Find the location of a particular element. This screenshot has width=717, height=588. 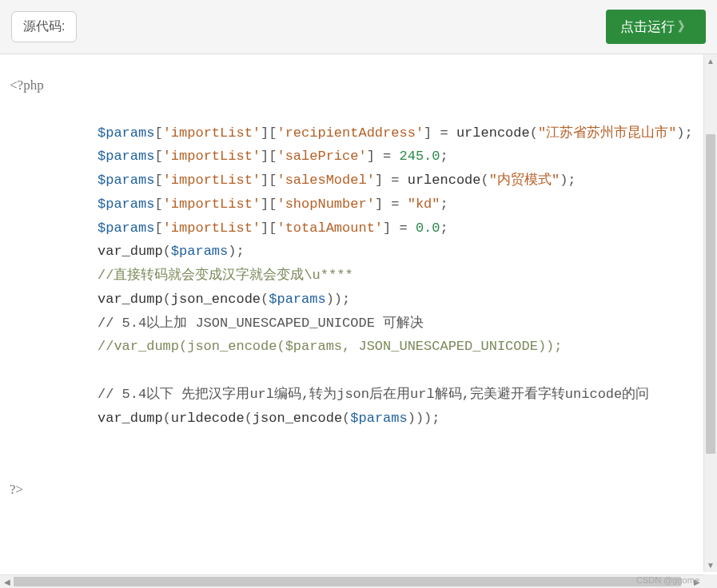

code-line is located at coordinates (358, 371).